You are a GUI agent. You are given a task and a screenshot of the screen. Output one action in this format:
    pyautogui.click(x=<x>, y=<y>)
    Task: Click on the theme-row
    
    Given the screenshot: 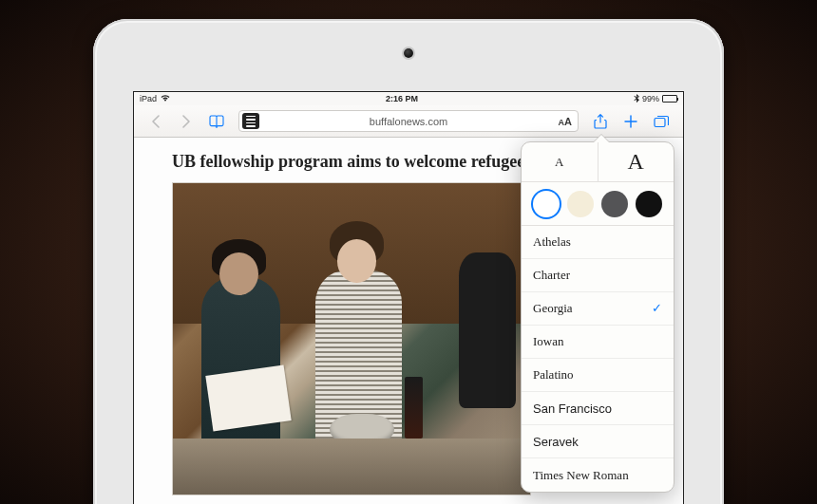 What is the action you would take?
    pyautogui.click(x=598, y=204)
    